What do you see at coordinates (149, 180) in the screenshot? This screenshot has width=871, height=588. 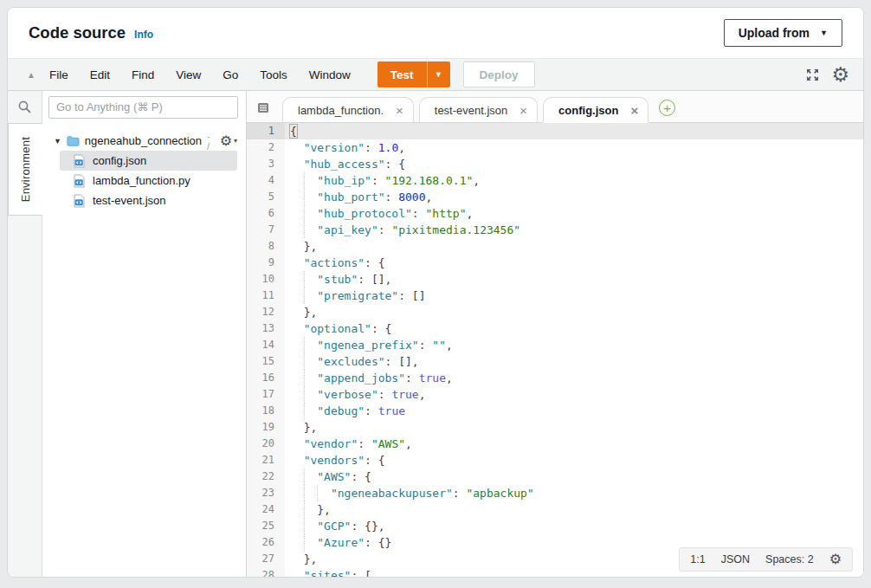 I see `tree-item-lambda-function-py: lambda_function.py` at bounding box center [149, 180].